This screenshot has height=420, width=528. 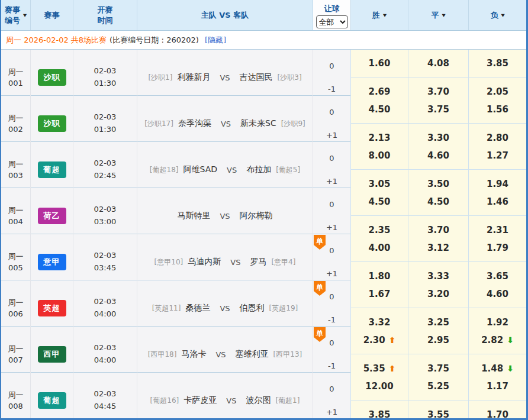 What do you see at coordinates (379, 64) in the screenshot?
I see `odds-win-line1: 1.60` at bounding box center [379, 64].